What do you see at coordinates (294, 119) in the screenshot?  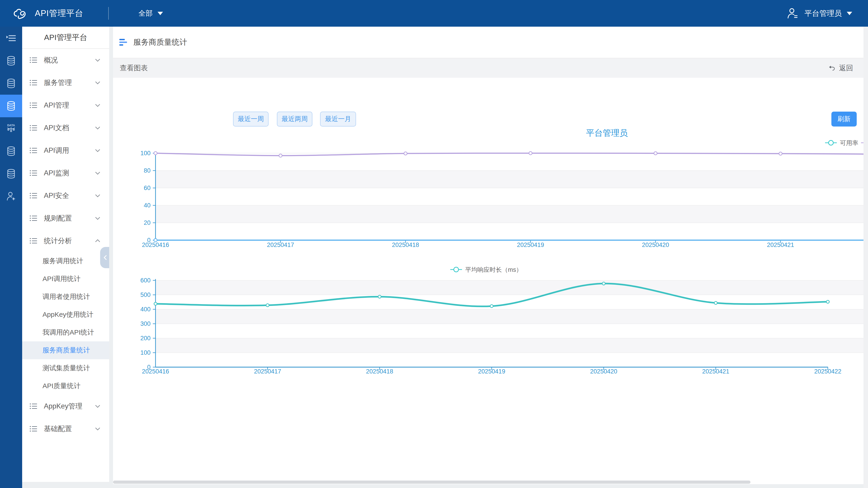 I see `range-button-1: 最近两周` at bounding box center [294, 119].